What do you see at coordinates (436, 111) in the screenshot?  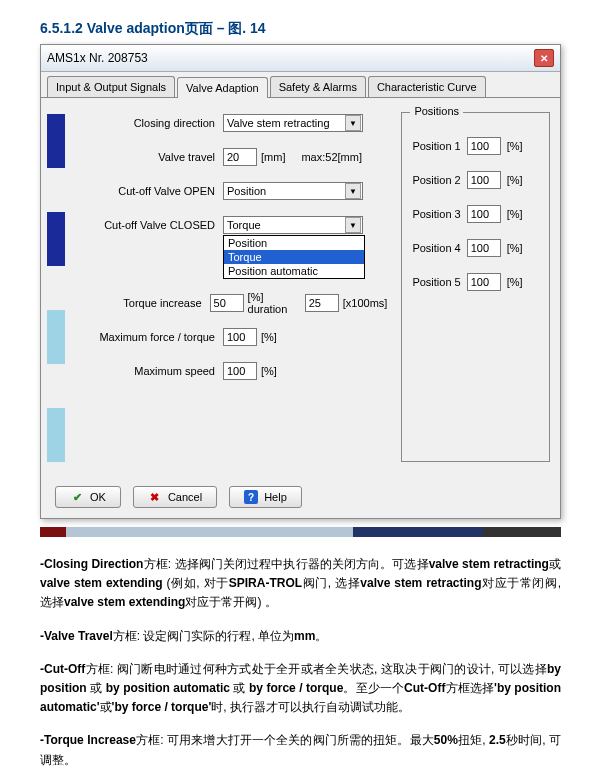 I see `group-title: Positions` at bounding box center [436, 111].